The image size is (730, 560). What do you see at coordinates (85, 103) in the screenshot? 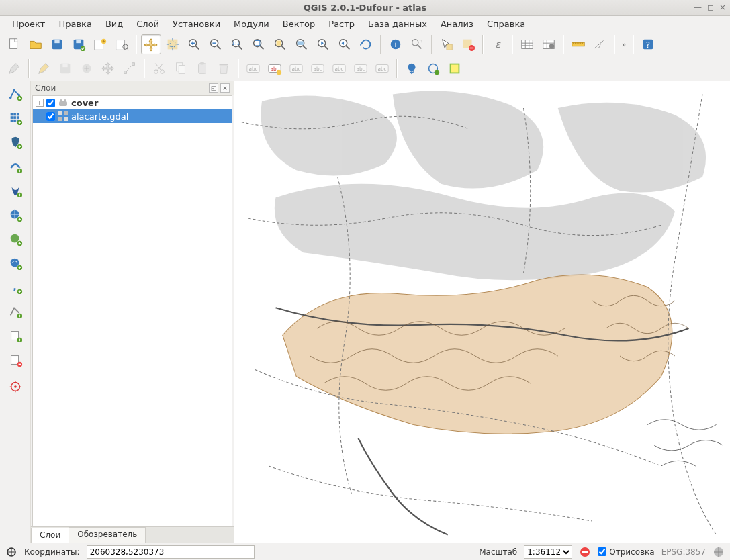
I see `layer-name: cover` at bounding box center [85, 103].